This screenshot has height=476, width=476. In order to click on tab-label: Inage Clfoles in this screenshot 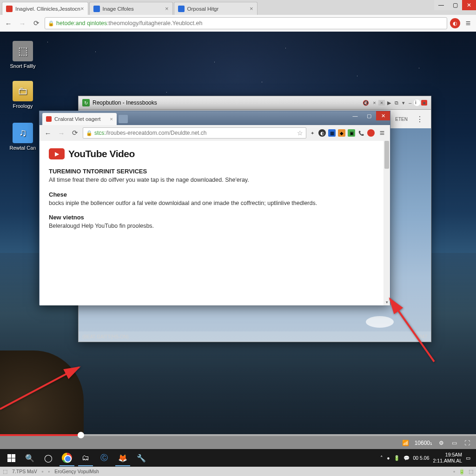, I will do `click(118, 9)`.